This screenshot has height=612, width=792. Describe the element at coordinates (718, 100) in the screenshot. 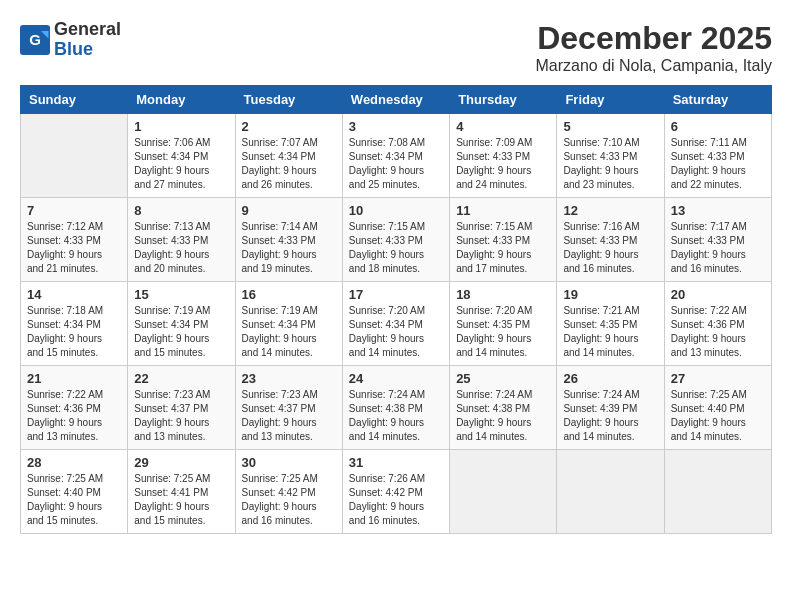

I see `header-saturday: Saturday` at that location.